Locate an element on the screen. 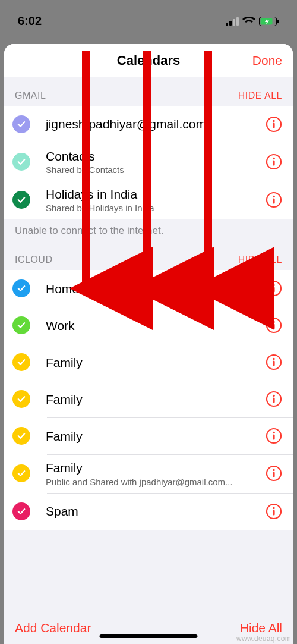  calendar-title: Spam is located at coordinates (156, 511).